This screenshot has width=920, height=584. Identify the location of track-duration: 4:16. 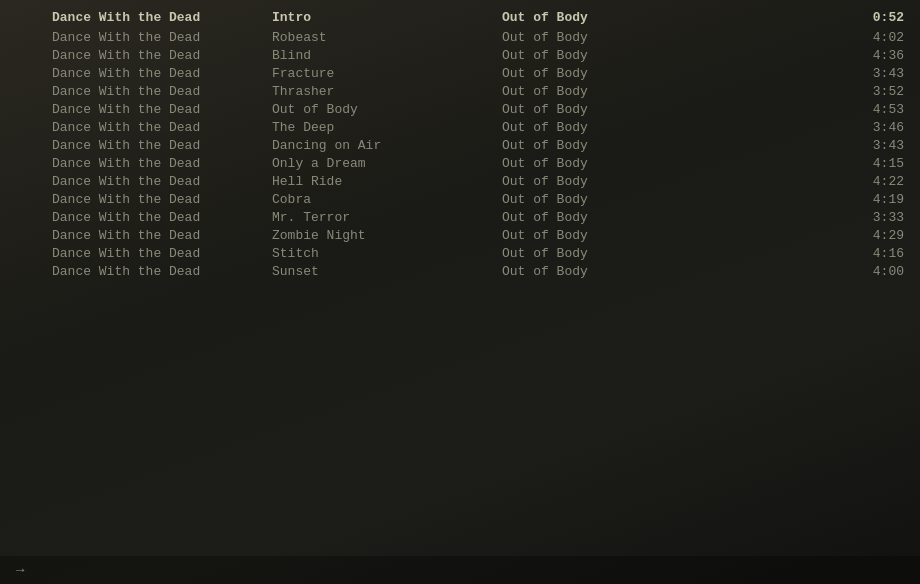
(884, 254).